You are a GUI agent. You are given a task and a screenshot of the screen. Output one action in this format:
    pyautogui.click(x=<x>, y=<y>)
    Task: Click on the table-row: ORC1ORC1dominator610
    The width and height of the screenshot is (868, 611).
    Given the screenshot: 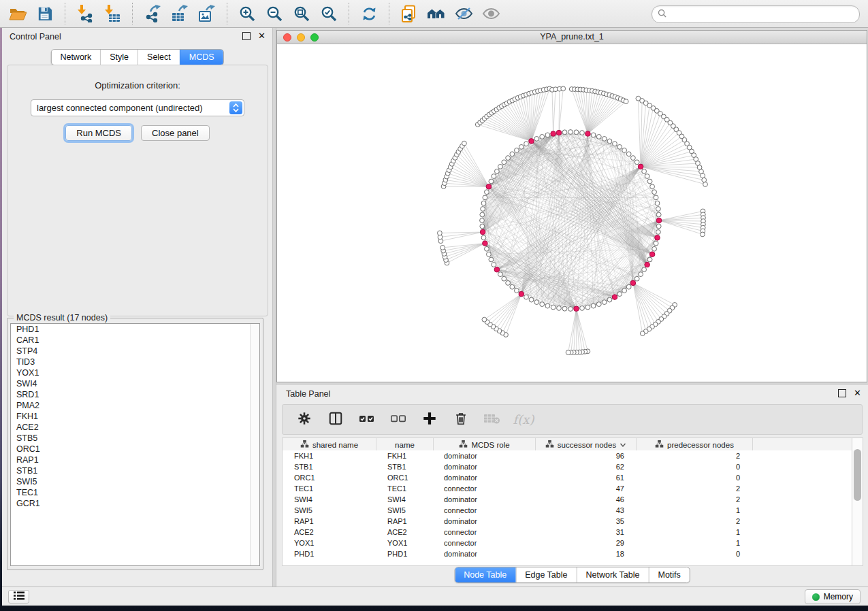 What is the action you would take?
    pyautogui.click(x=568, y=478)
    